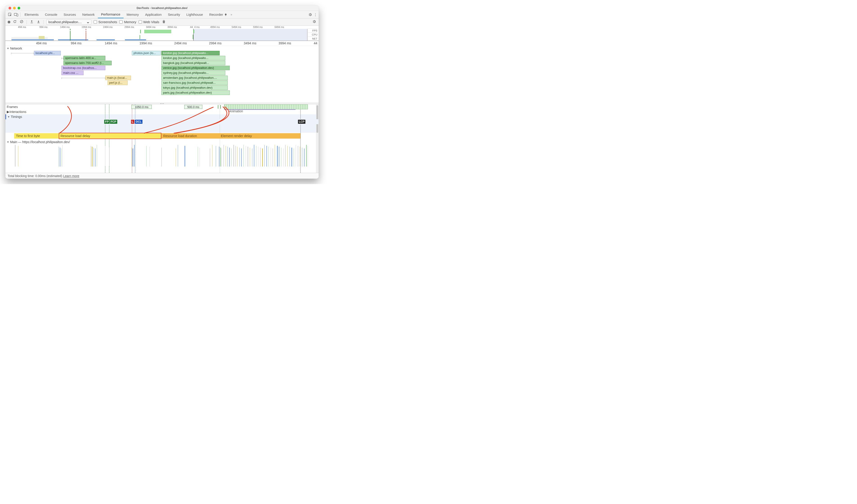  I want to click on tab-performance: Performance, so click(111, 15).